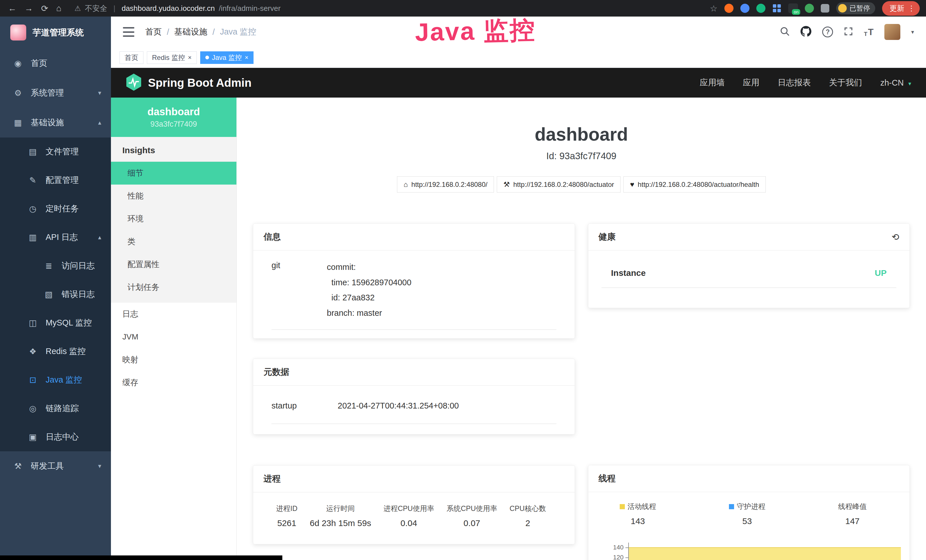  What do you see at coordinates (272, 479) in the screenshot?
I see `card-title: 进程` at bounding box center [272, 479].